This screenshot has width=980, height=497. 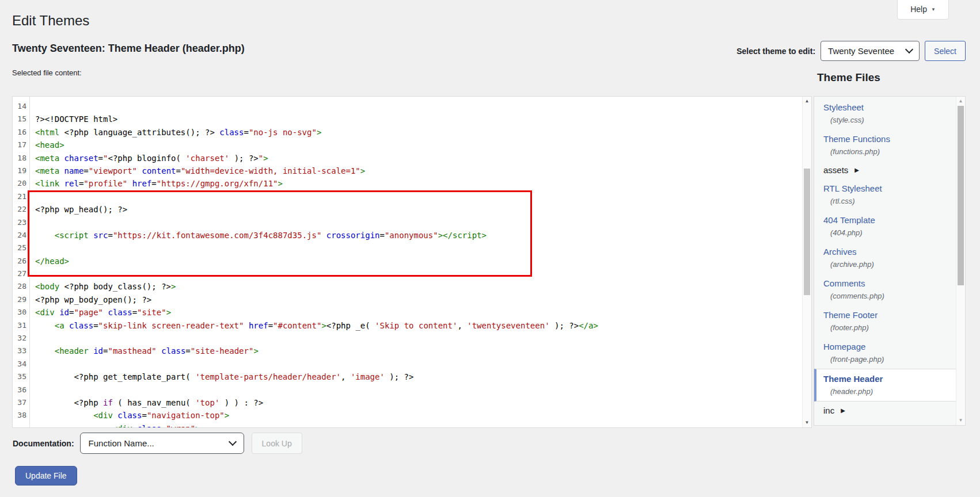 What do you see at coordinates (46, 476) in the screenshot?
I see `update-file-button: Update File` at bounding box center [46, 476].